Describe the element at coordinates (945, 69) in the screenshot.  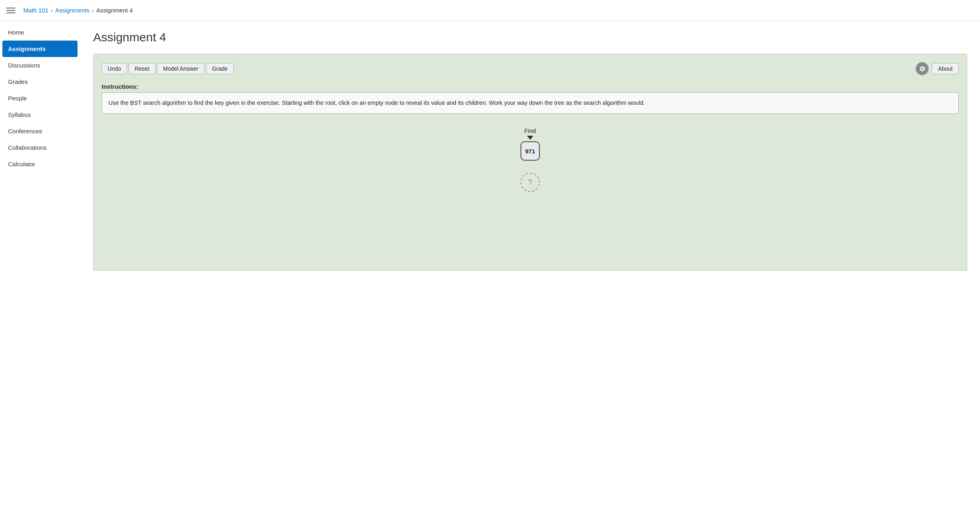
I see `about-button: About` at that location.